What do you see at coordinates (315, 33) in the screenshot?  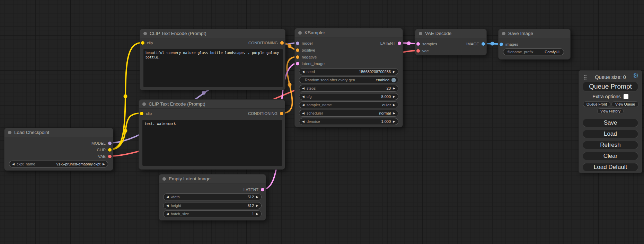 I see `node-title: KSampler` at bounding box center [315, 33].